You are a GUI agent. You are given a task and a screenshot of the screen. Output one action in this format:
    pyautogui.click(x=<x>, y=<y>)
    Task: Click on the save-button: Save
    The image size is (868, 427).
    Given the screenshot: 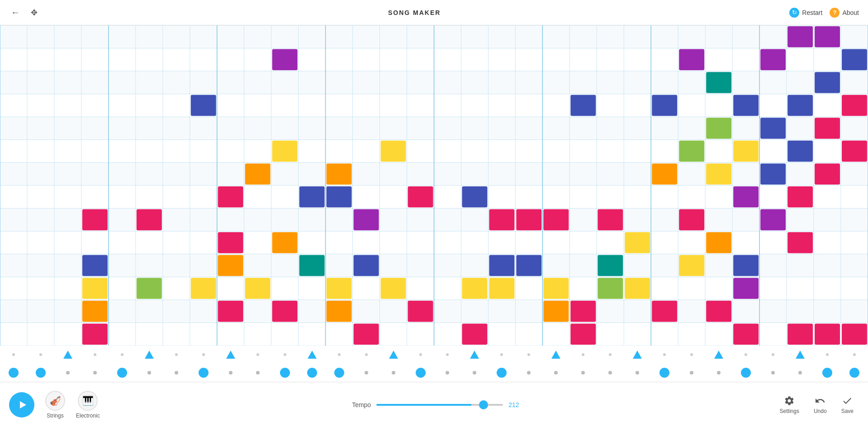 What is the action you would take?
    pyautogui.click(x=848, y=405)
    